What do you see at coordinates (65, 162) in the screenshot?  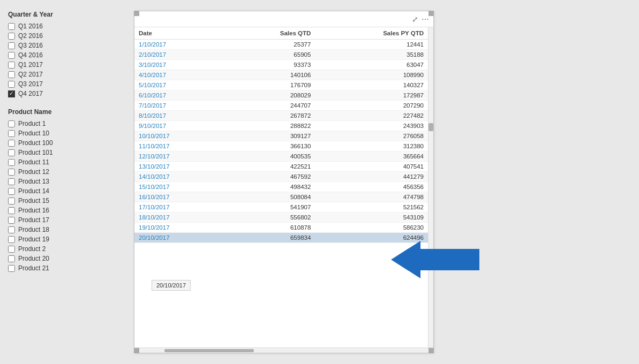 I see `product-item: Product 11` at bounding box center [65, 162].